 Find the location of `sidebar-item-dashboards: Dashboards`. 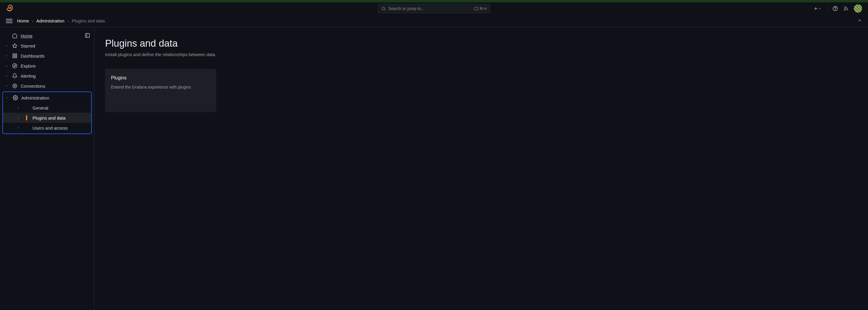

sidebar-item-dashboards: Dashboards is located at coordinates (47, 56).